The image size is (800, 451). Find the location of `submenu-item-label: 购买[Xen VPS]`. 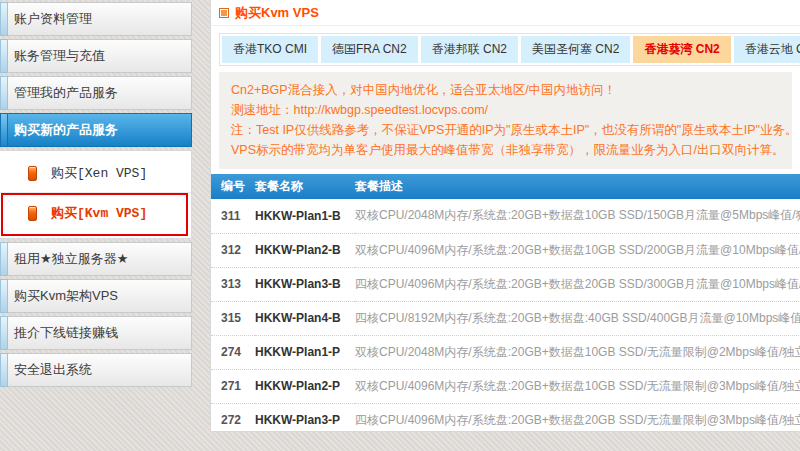

submenu-item-label: 购买[Xen VPS] is located at coordinates (99, 173).